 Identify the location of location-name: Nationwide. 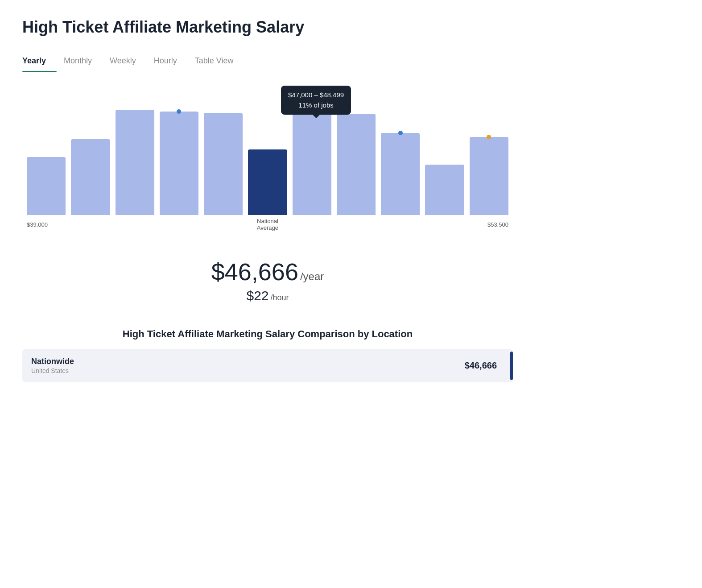
(248, 361).